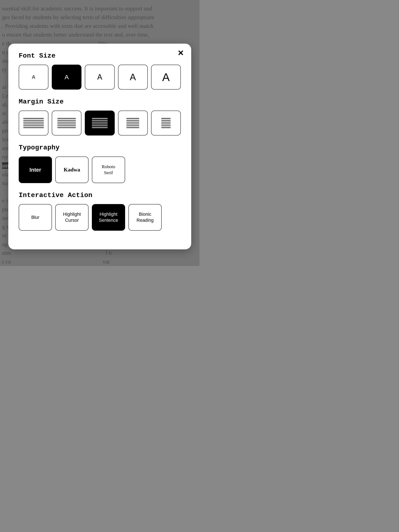 This screenshot has height=532, width=399. Describe the element at coordinates (100, 56) in the screenshot. I see `font-size-title: Font Size` at that location.